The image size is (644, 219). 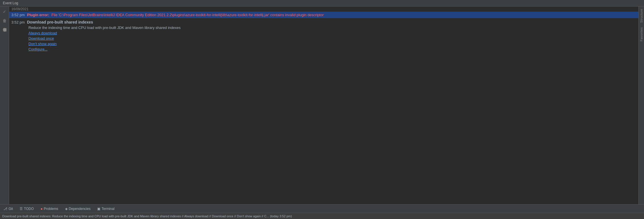 What do you see at coordinates (322, 209) in the screenshot?
I see `bottom-toolbar: ⎇ Git ☰ TODO ● Problems ◈ Dependencies ▣…` at bounding box center [322, 209].